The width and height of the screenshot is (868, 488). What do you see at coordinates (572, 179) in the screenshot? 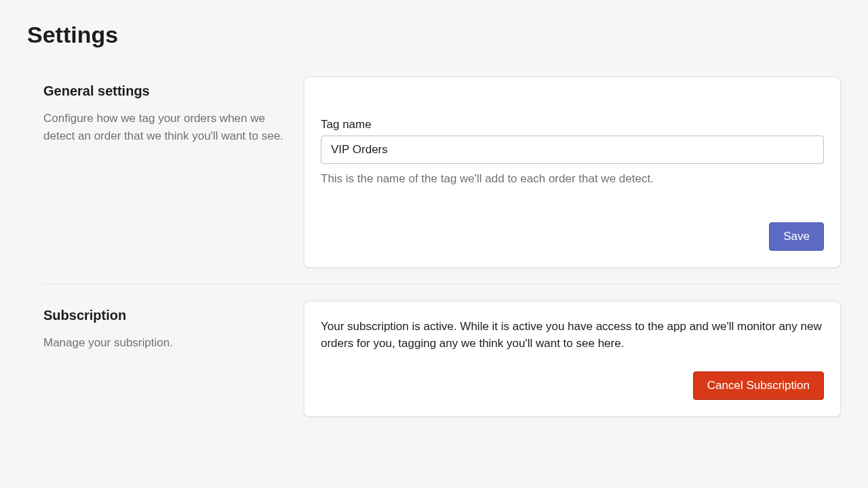
I see `tag-name-help-text: This is the name of the tag we'll add to…` at bounding box center [572, 179].